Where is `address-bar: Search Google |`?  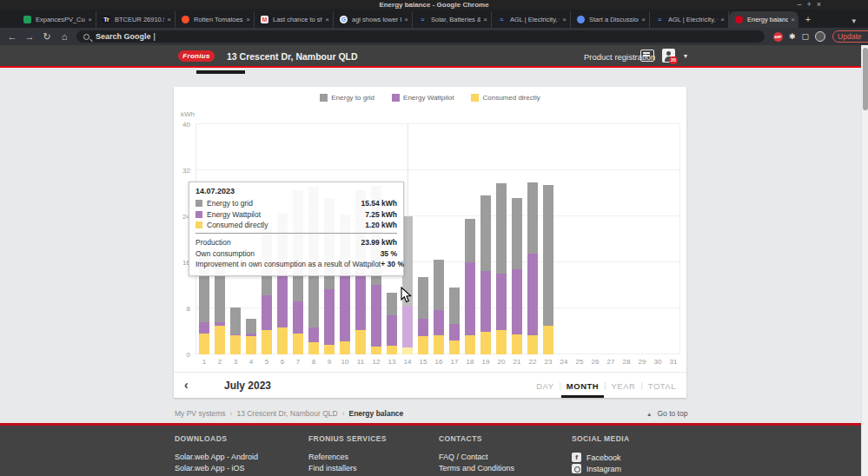
address-bar: Search Google | is located at coordinates (421, 36).